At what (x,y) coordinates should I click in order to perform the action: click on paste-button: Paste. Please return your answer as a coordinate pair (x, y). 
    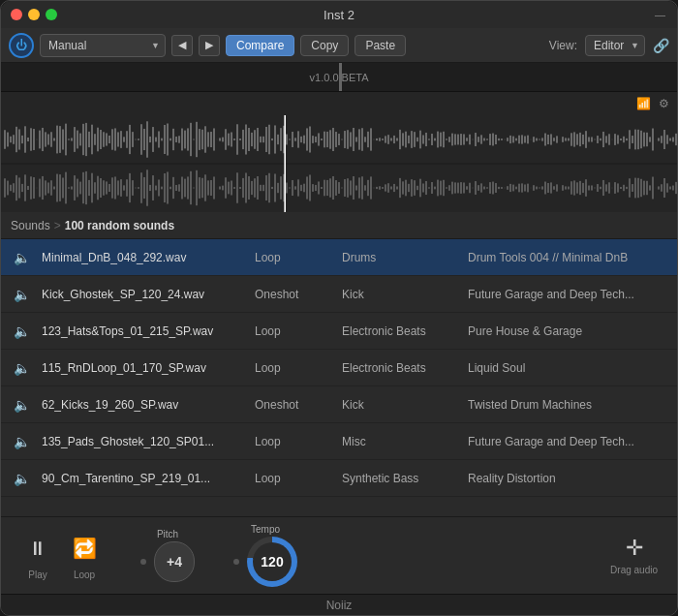
    Looking at the image, I should click on (380, 46).